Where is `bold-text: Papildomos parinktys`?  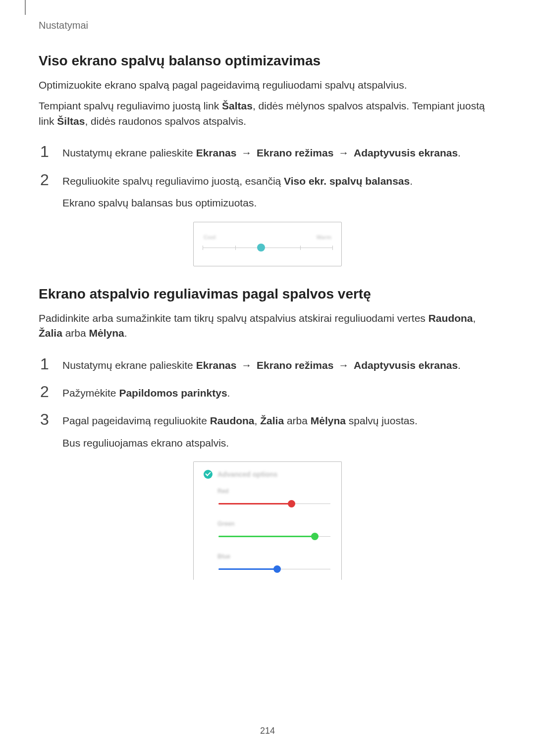
bold-text: Papildomos parinktys is located at coordinates (173, 393).